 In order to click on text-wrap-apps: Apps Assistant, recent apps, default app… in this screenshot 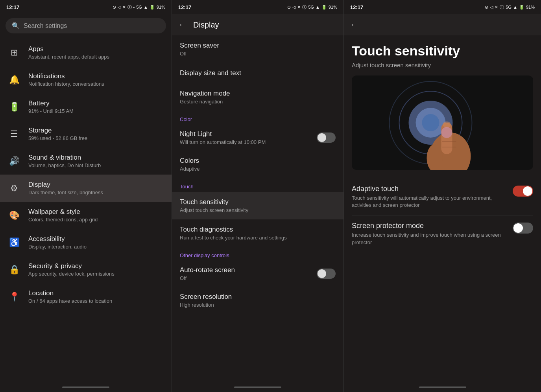, I will do `click(69, 53)`.